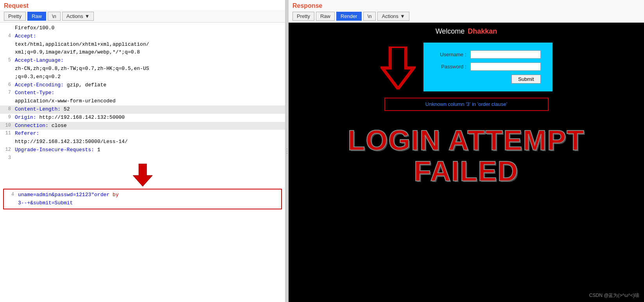 Image resolution: width=644 pixels, height=302 pixels. I want to click on actions-chevron-response: ▼, so click(403, 16).